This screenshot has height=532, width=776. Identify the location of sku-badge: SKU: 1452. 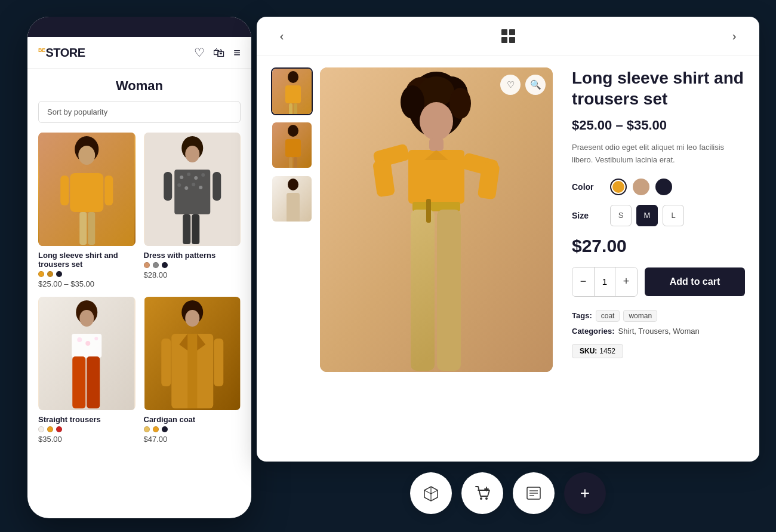
(598, 351).